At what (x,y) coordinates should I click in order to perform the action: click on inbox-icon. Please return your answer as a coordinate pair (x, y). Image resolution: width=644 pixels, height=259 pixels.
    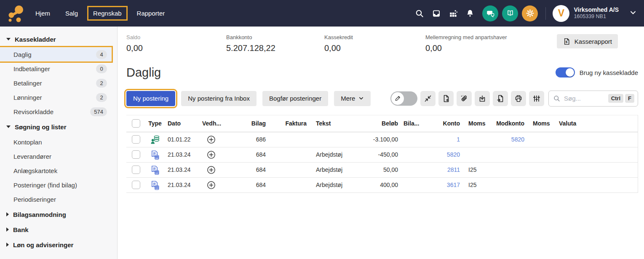
    Looking at the image, I should click on (436, 13).